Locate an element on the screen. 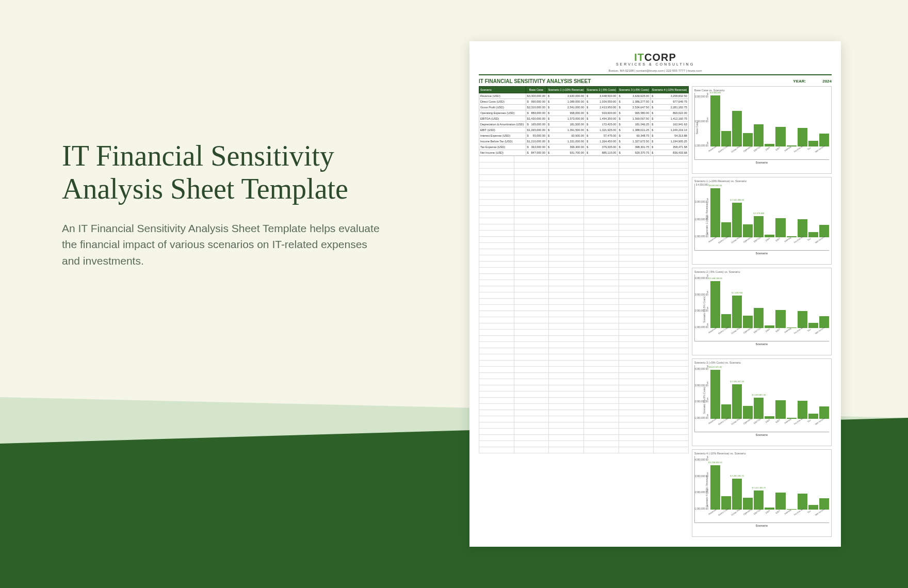 This screenshot has height=588, width=908. cell-value: $965,580.00 is located at coordinates (634, 113).